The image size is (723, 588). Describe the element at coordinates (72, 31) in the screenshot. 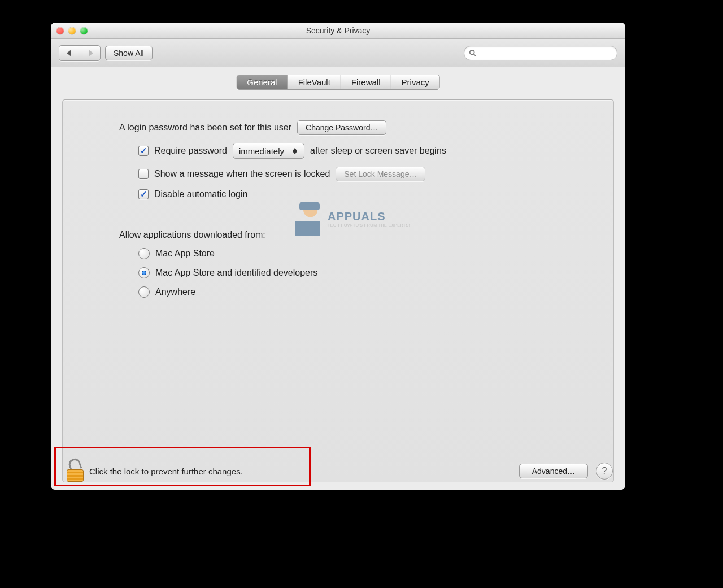

I see `minimize-window-button` at that location.